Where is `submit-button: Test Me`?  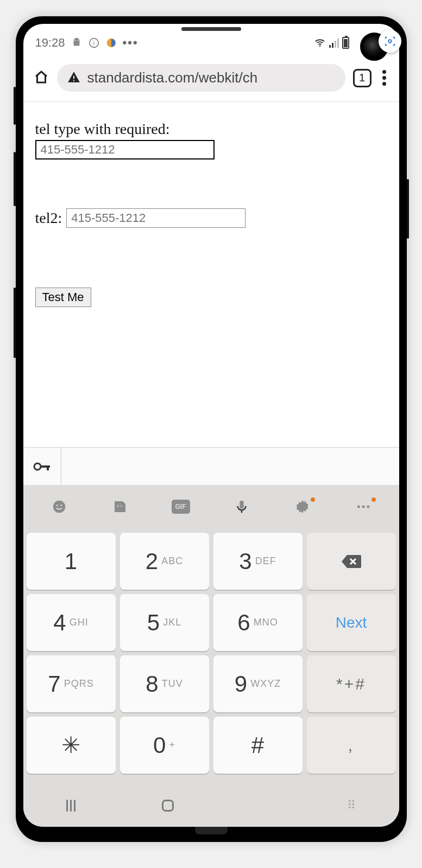 submit-button: Test Me is located at coordinates (63, 297).